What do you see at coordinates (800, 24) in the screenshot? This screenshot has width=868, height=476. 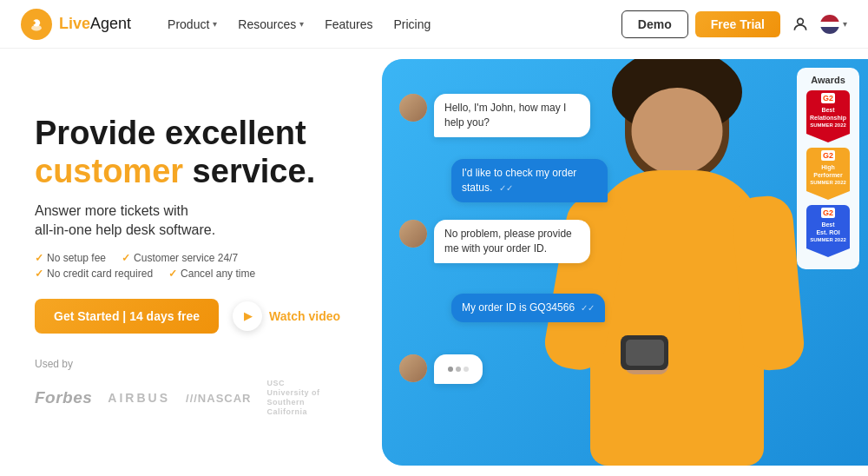 I see `user-icon` at bounding box center [800, 24].